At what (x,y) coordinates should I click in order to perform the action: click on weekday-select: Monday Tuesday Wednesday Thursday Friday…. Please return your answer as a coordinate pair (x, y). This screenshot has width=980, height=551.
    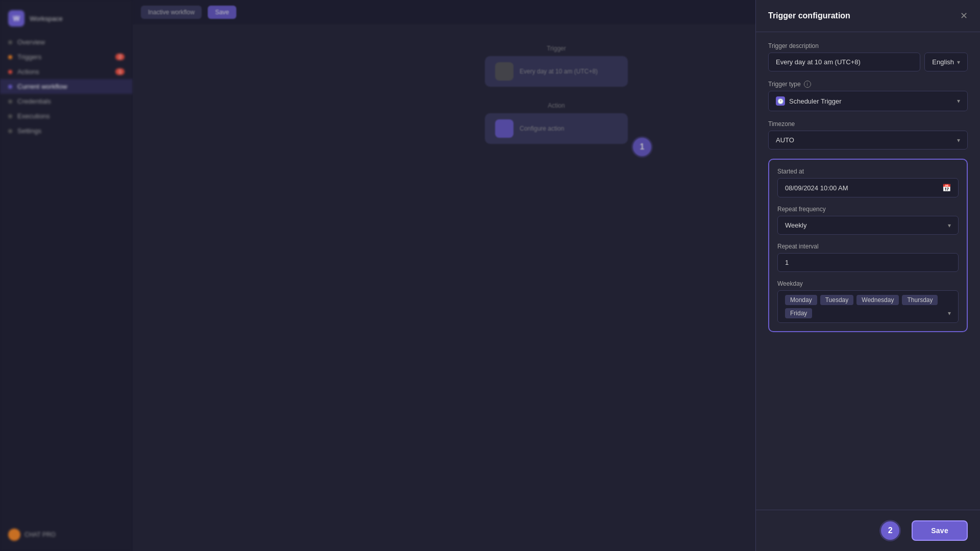
    Looking at the image, I should click on (868, 307).